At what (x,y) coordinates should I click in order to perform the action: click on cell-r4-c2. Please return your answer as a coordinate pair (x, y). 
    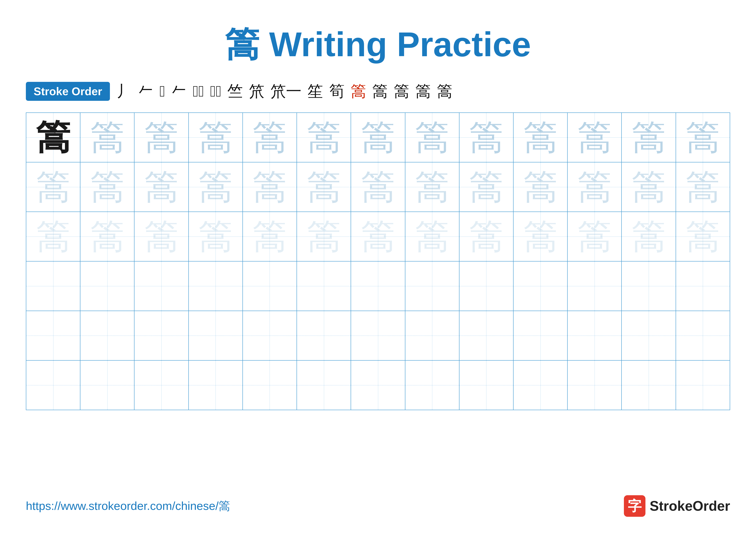
    Looking at the image, I should click on (107, 286).